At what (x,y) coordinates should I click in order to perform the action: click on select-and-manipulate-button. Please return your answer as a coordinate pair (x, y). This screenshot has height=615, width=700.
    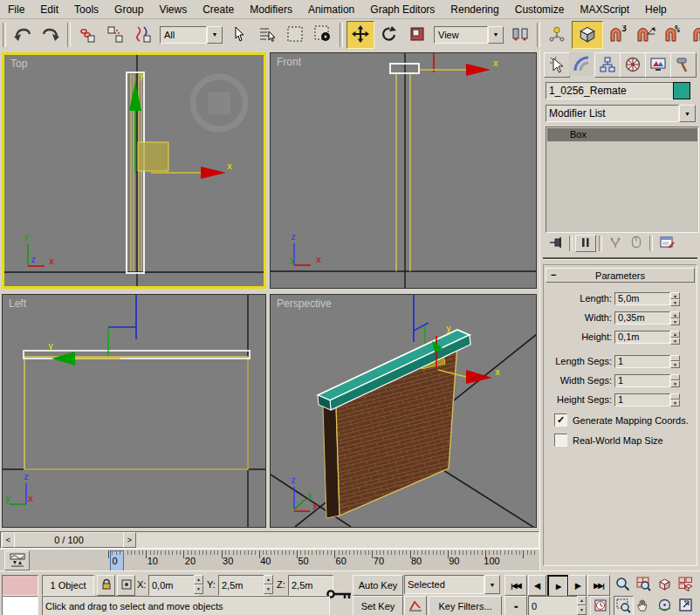
    Looking at the image, I should click on (557, 35).